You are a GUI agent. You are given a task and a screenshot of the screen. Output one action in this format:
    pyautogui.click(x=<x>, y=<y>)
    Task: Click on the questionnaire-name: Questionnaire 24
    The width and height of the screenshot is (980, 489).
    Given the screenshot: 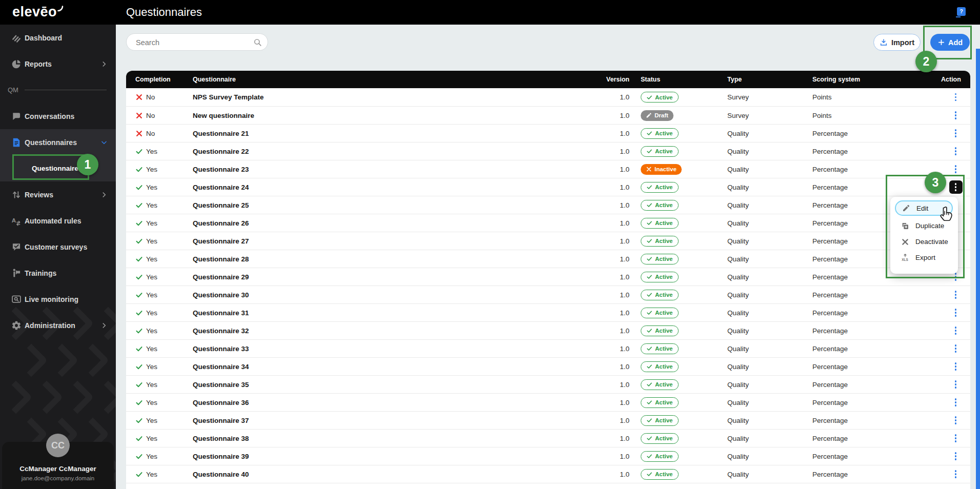 What is the action you would take?
    pyautogui.click(x=380, y=188)
    